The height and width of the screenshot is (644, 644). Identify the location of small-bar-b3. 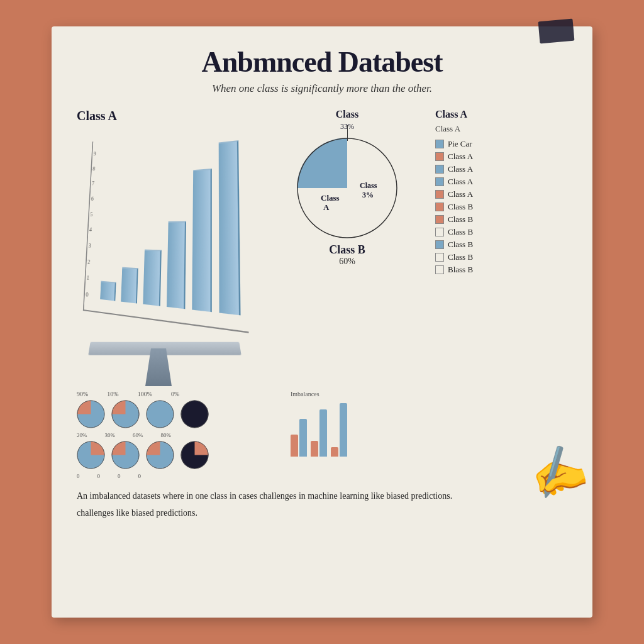
(343, 430).